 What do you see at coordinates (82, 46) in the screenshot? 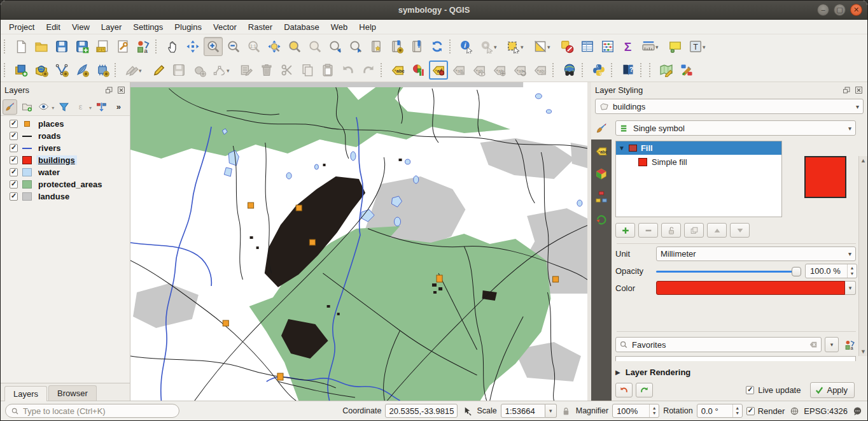
I see `project-save-as-button` at bounding box center [82, 46].